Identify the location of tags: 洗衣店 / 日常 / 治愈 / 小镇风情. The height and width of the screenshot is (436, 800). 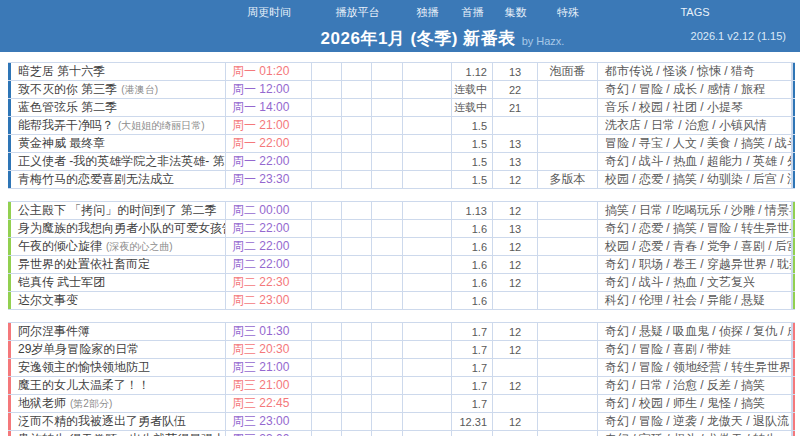
(695, 126).